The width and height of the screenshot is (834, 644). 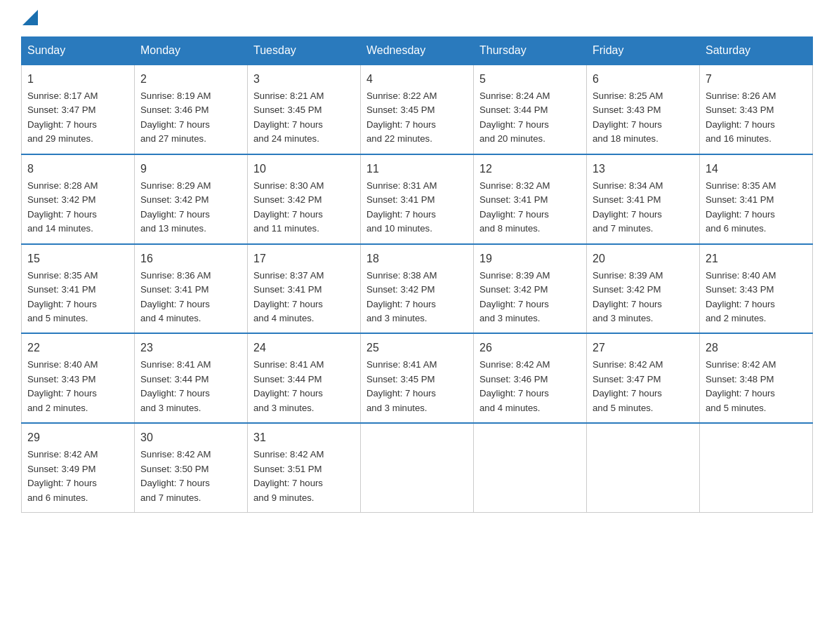 I want to click on calendar-cell: 24Sunrise: 8:41 AMSunset: 3:44 PMDayligh…, so click(x=305, y=378).